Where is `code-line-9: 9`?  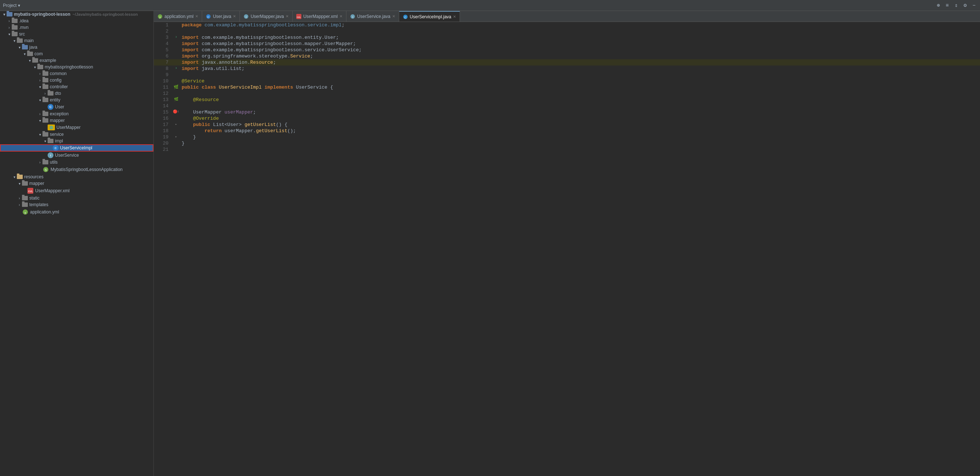 code-line-9: 9 is located at coordinates (567, 75).